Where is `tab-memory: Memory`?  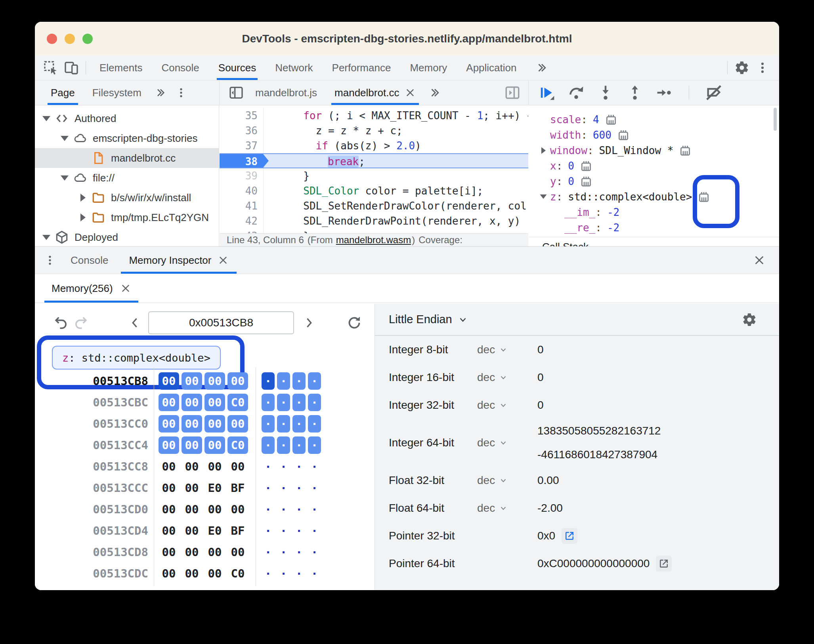
tab-memory: Memory is located at coordinates (428, 68).